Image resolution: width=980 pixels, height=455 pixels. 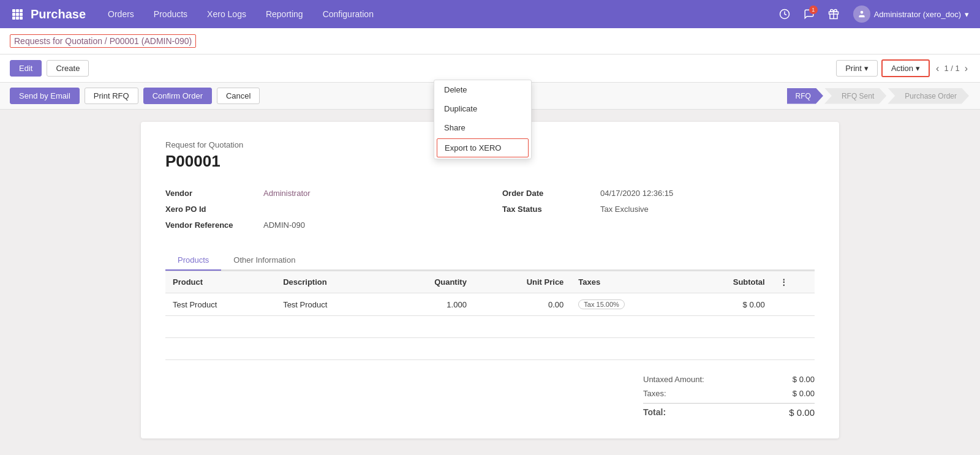 I want to click on col-product: Product, so click(x=221, y=282).